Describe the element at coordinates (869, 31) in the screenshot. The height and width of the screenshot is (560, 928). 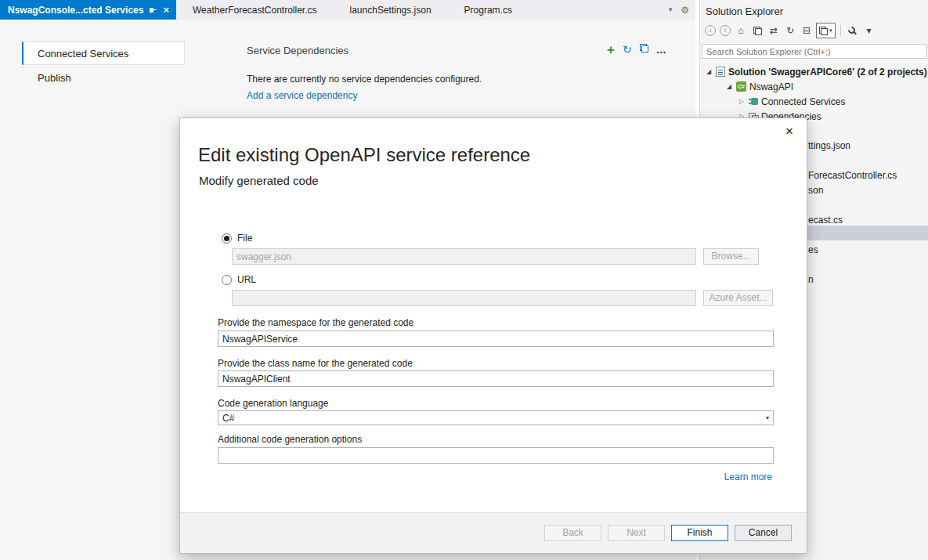
I see `toolbar-overflow-icon: ▾` at that location.